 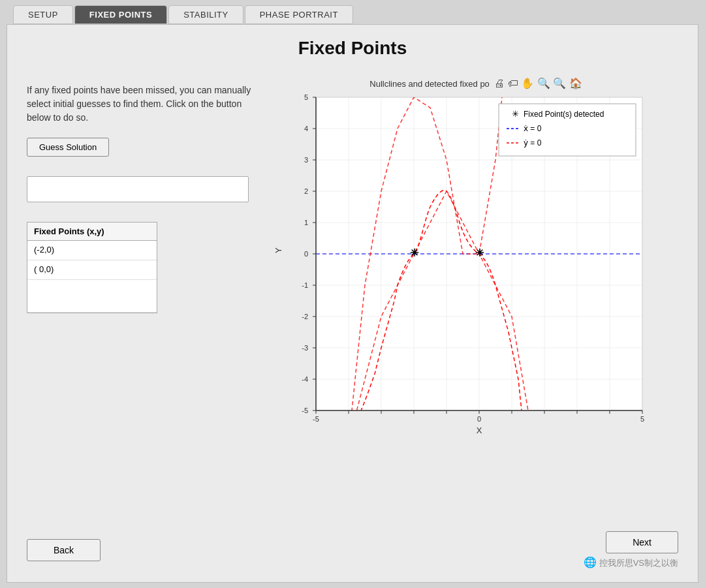 What do you see at coordinates (306, 160) in the screenshot?
I see `svg-text: 3` at bounding box center [306, 160].